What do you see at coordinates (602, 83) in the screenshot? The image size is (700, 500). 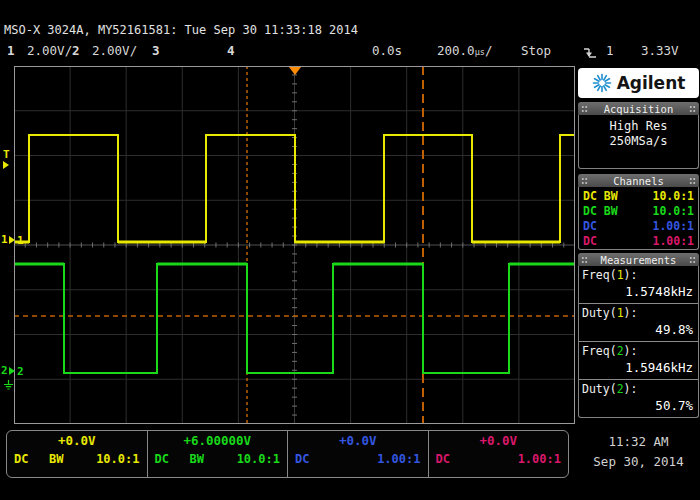 I see `agilent-starburst-icon` at bounding box center [602, 83].